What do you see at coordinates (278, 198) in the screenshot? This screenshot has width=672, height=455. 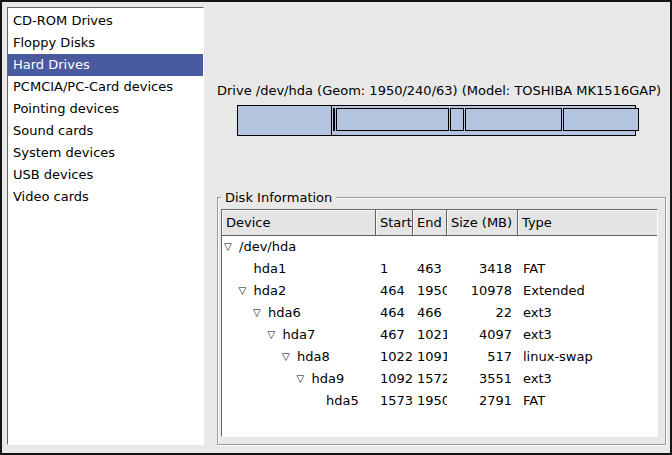 I see `disk-information-label: Disk Information` at bounding box center [278, 198].